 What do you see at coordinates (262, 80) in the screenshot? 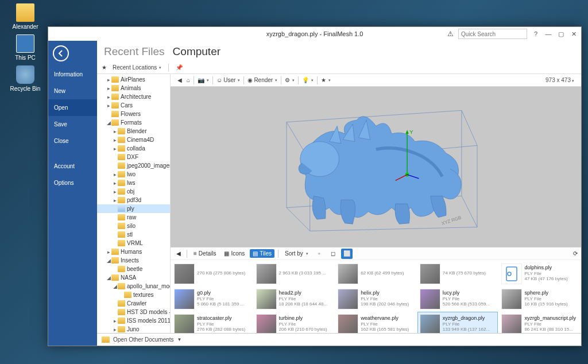
I see `render-dropdown: ◉ Render` at bounding box center [262, 80].